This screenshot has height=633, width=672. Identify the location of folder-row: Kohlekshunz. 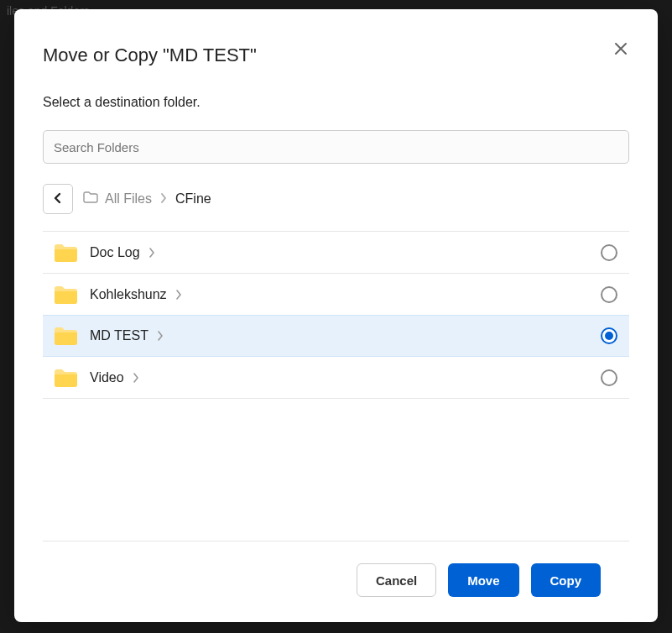
(336, 295).